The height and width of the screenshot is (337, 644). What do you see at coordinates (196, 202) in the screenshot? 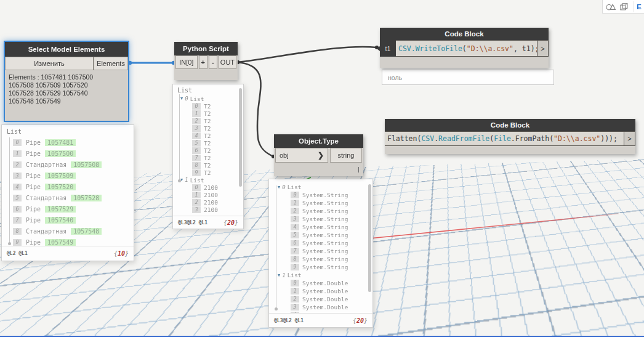
I see `item-index: 2` at bounding box center [196, 202].